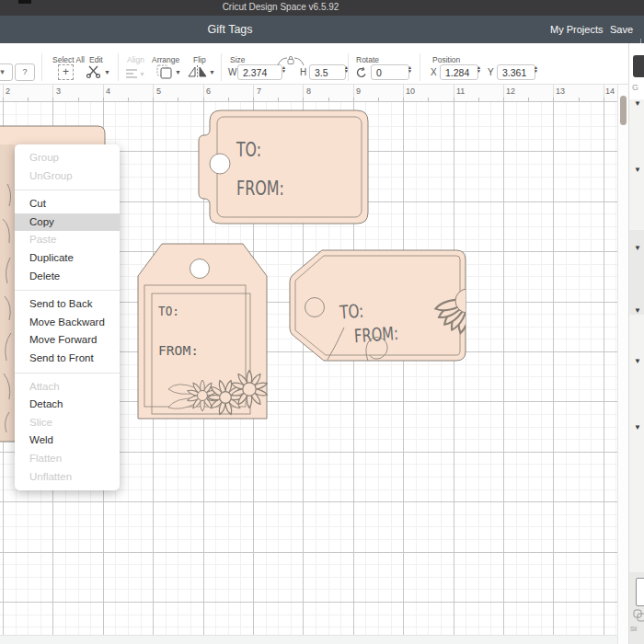  I want to click on select-all-icon: +, so click(66, 72).